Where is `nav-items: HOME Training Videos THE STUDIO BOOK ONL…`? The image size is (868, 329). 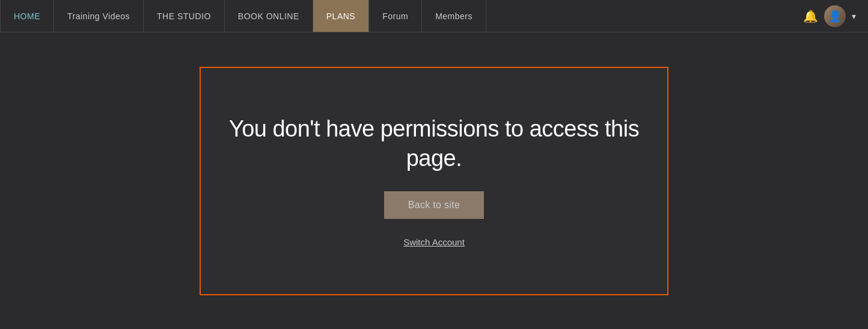
nav-items: HOME Training Videos THE STUDIO BOOK ONL… is located at coordinates (402, 16).